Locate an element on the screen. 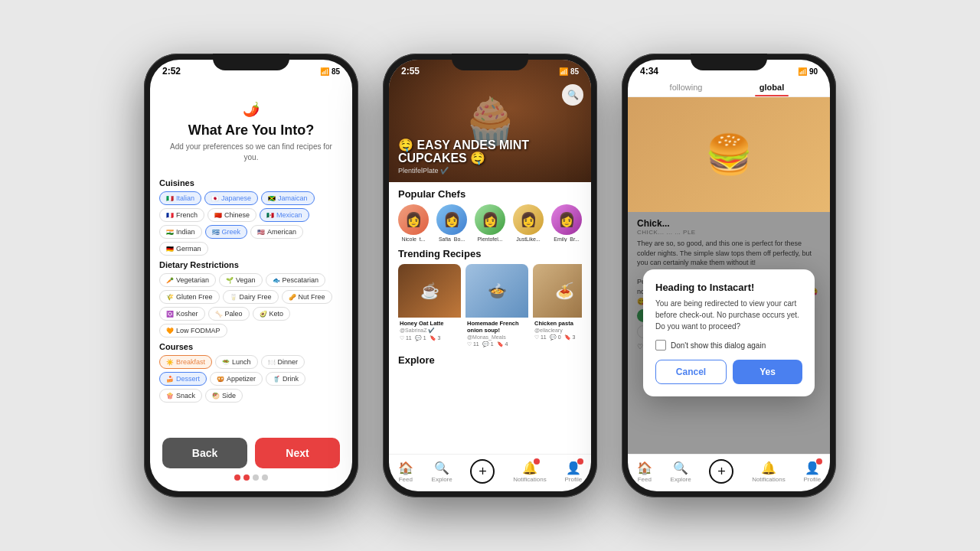 The width and height of the screenshot is (980, 551). tag-french: 🇫🇷French is located at coordinates (182, 215).